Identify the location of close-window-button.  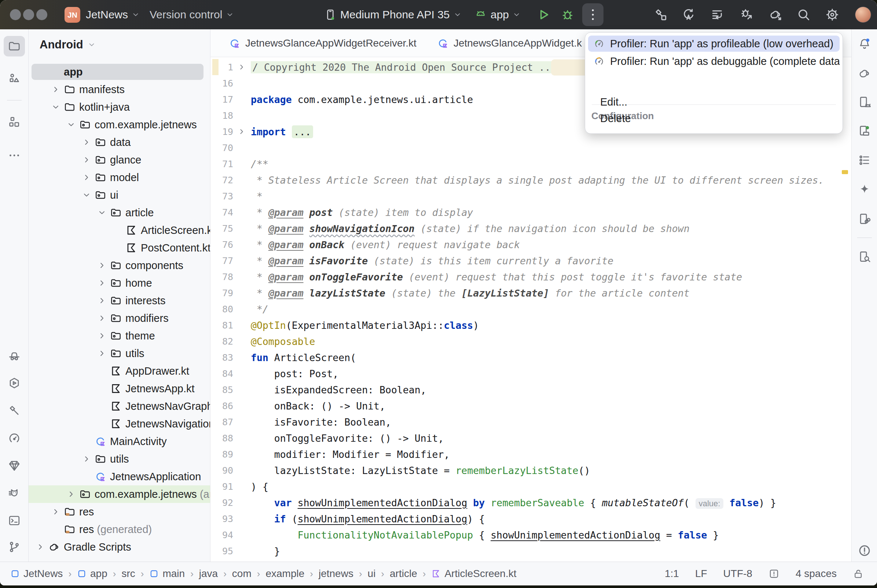
(15, 15).